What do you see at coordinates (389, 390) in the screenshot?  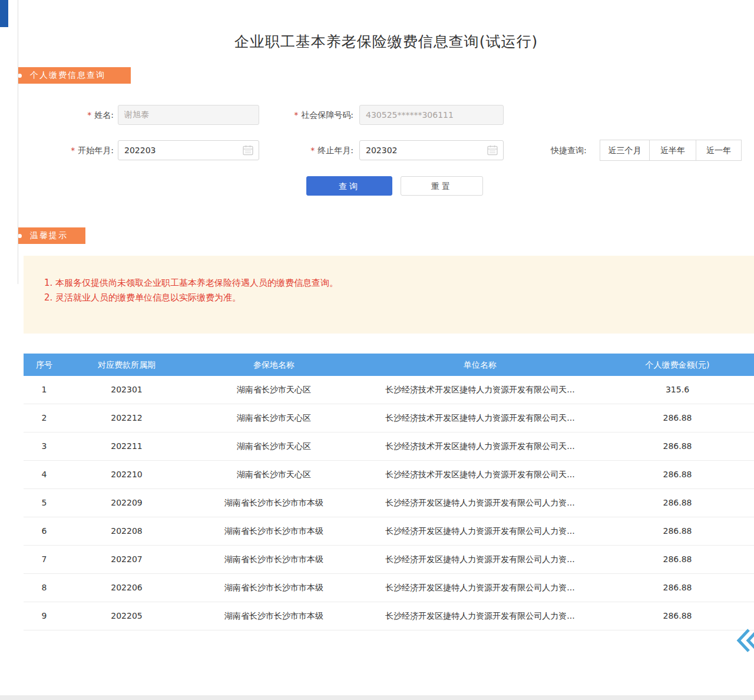 I see `table-row: 1 202301 湖南省长沙市天心区 长沙经济技术开发区捷特人力资源开发有限公司…` at bounding box center [389, 390].